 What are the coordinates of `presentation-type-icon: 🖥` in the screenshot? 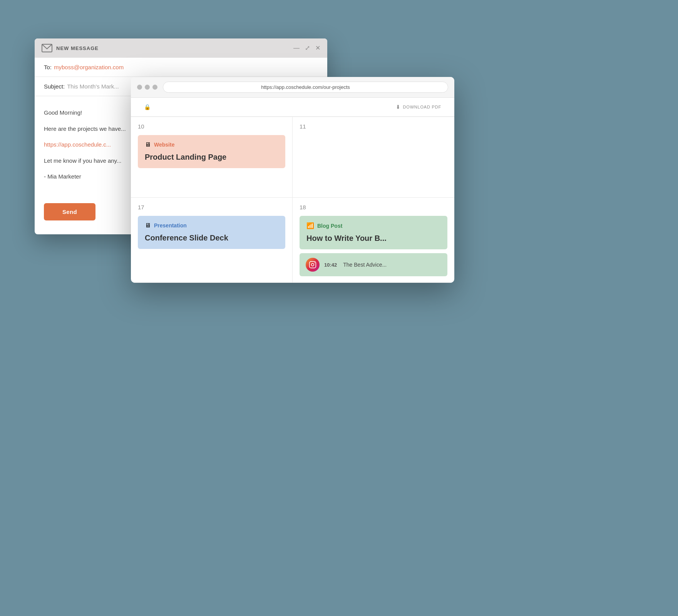 It's located at (148, 225).